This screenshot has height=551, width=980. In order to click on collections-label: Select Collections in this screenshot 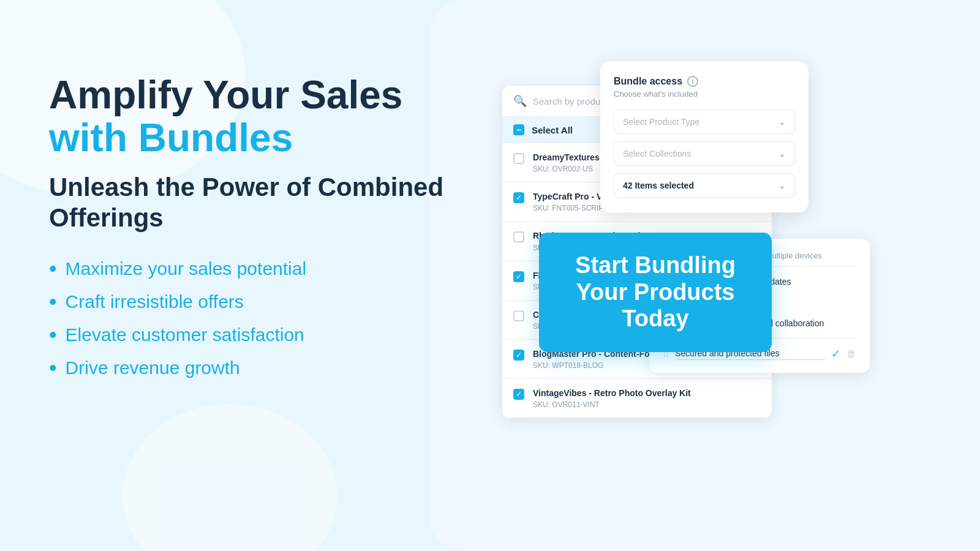, I will do `click(657, 154)`.